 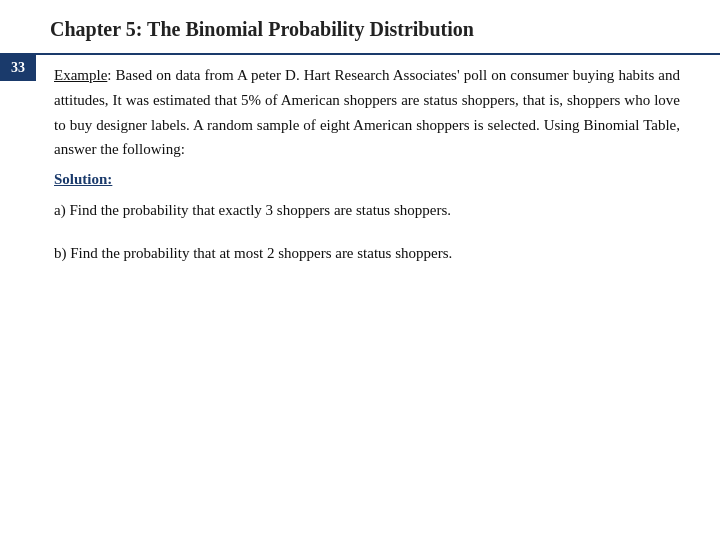 I want to click on title-bar: Chapter 5: The Binomial Probability Dist…, so click(x=360, y=26).